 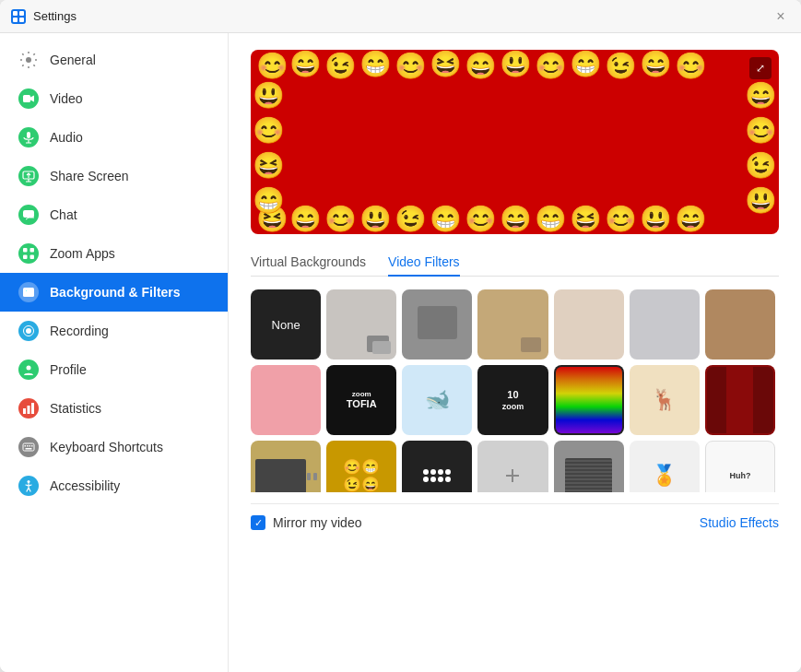 I want to click on tab-virtual-backgrounds: Virtual Backgrounds, so click(x=308, y=263).